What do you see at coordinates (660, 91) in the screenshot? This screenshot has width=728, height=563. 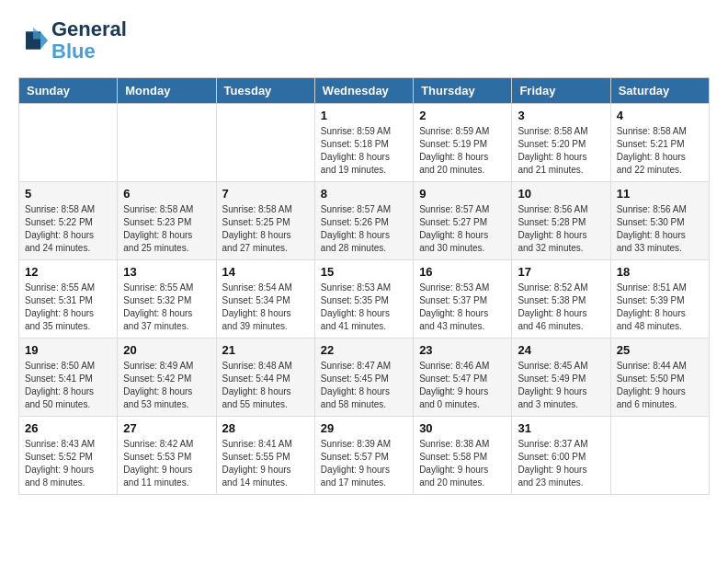 I see `day-header-saturday: Saturday` at bounding box center [660, 91].